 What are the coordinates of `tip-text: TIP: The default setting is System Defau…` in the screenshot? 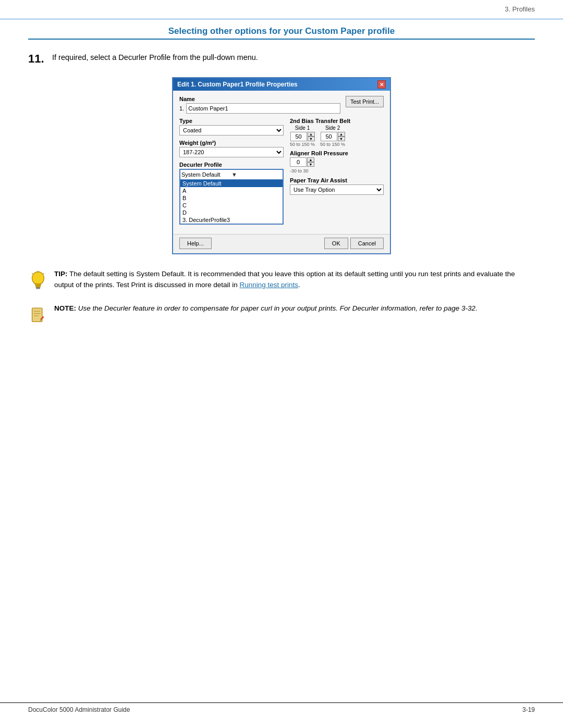 It's located at (295, 280).